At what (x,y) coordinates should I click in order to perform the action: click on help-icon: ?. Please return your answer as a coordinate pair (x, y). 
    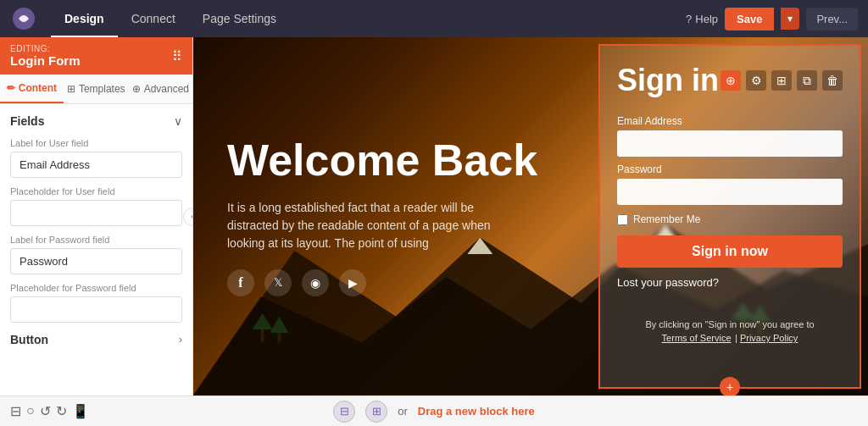
    Looking at the image, I should click on (688, 19).